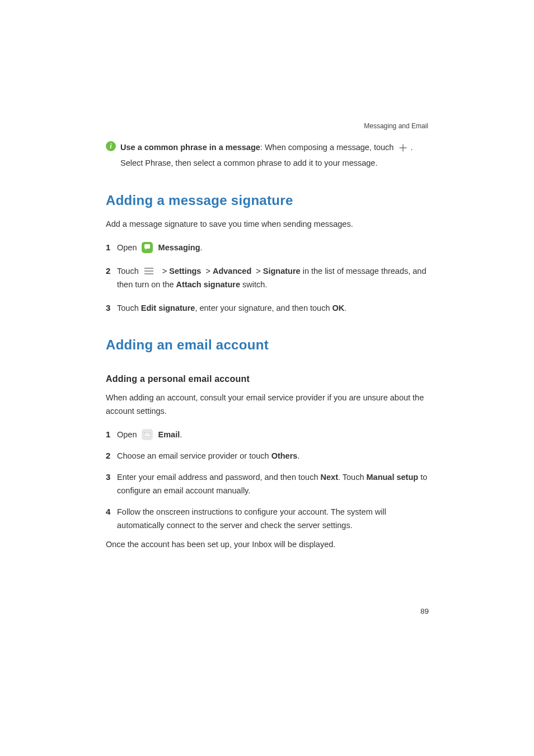 This screenshot has width=534, height=756. Describe the element at coordinates (274, 163) in the screenshot. I see `tip-text-fragment: , then select a common phrase to add it …` at that location.